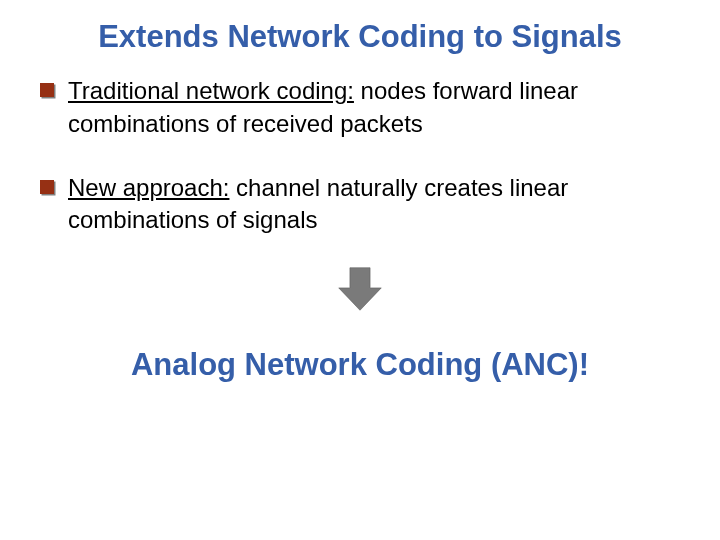 Image resolution: width=720 pixels, height=540 pixels. I want to click on bullet-item: Traditional network coding: nodes forwar…, so click(360, 108).